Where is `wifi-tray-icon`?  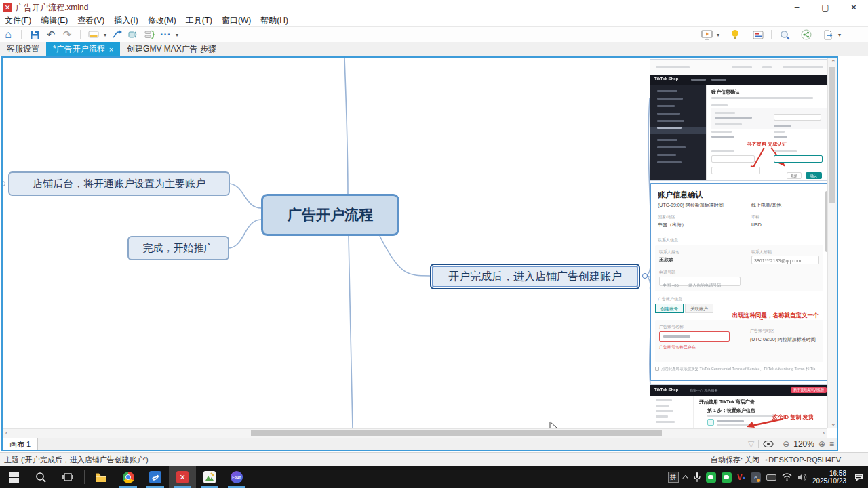 wifi-tray-icon is located at coordinates (787, 477).